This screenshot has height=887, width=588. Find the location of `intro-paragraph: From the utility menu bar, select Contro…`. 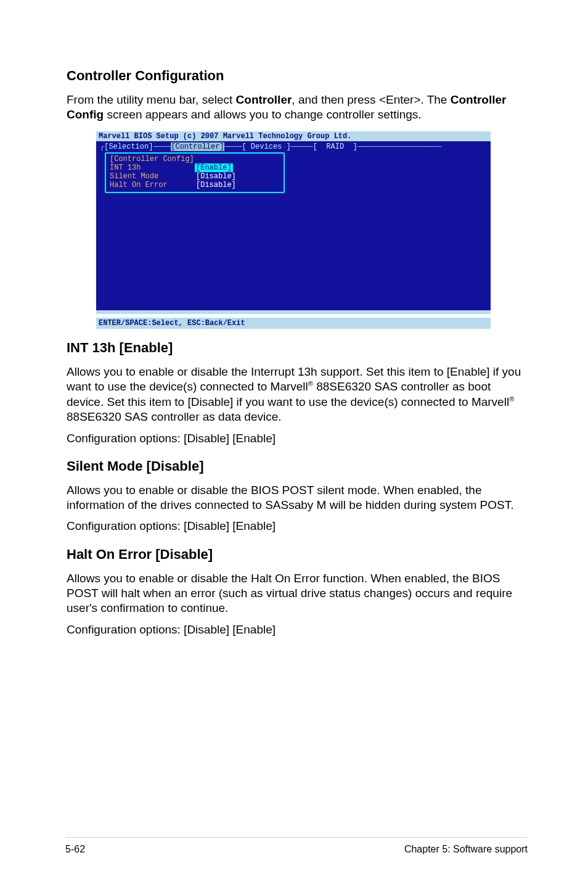

intro-paragraph: From the utility menu bar, select Contro… is located at coordinates (296, 107).